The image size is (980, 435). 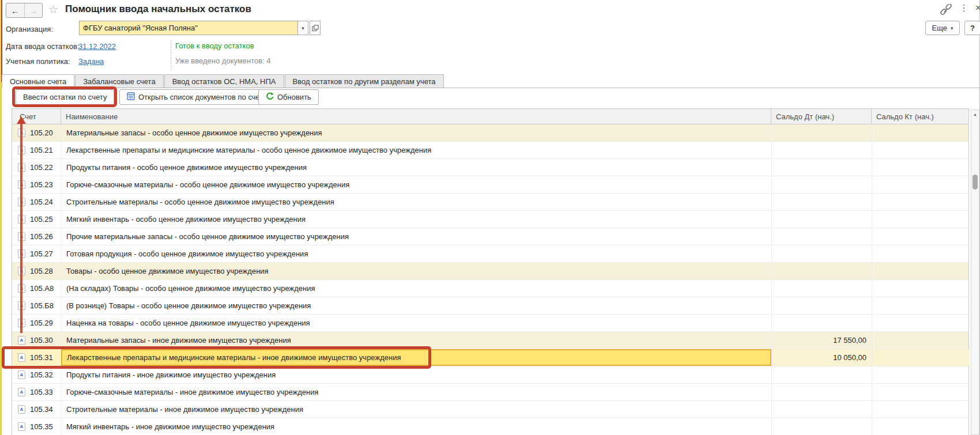 I want to click on table-row: А105.Б8(В рознице) Товары - особо ценное…, so click(x=490, y=306).